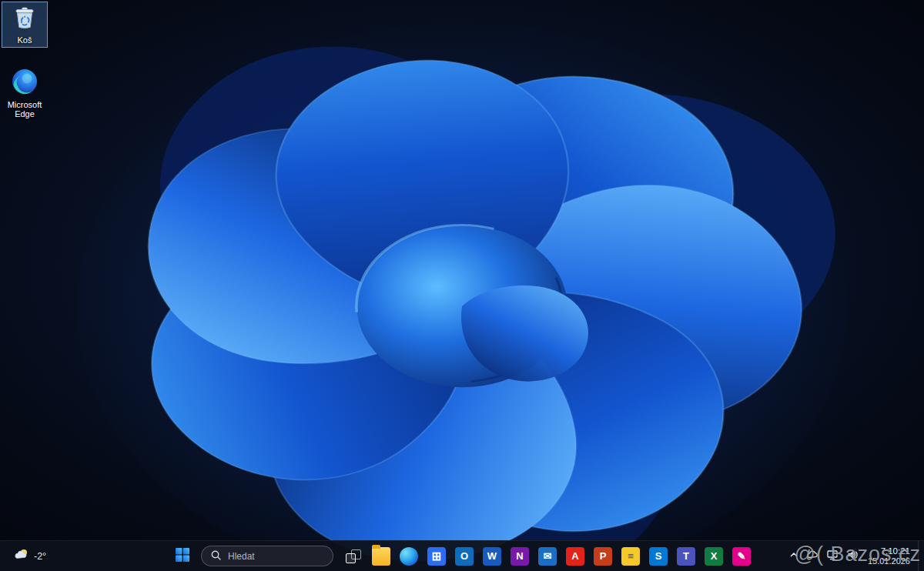 The width and height of the screenshot is (924, 571). What do you see at coordinates (25, 109) in the screenshot?
I see `desktop-icon-label: Microsoft Edge` at bounding box center [25, 109].